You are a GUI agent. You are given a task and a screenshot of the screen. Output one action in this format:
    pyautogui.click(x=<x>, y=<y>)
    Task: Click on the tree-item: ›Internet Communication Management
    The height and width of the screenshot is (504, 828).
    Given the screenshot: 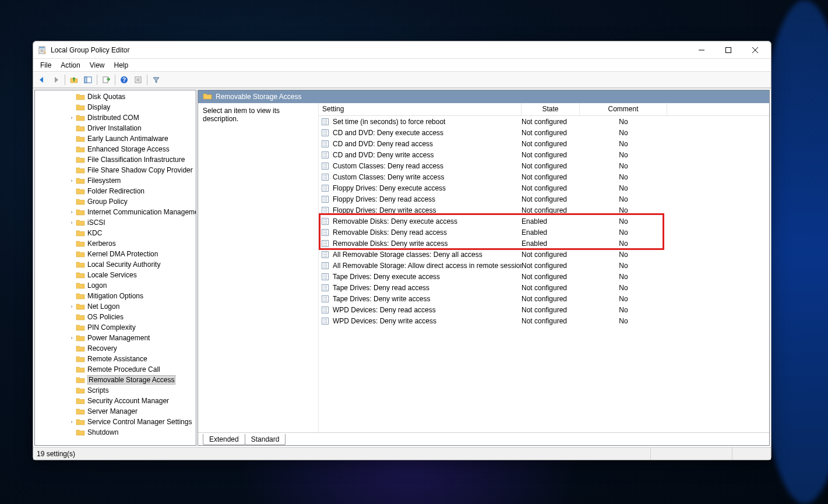 What is the action you would take?
    pyautogui.click(x=115, y=212)
    